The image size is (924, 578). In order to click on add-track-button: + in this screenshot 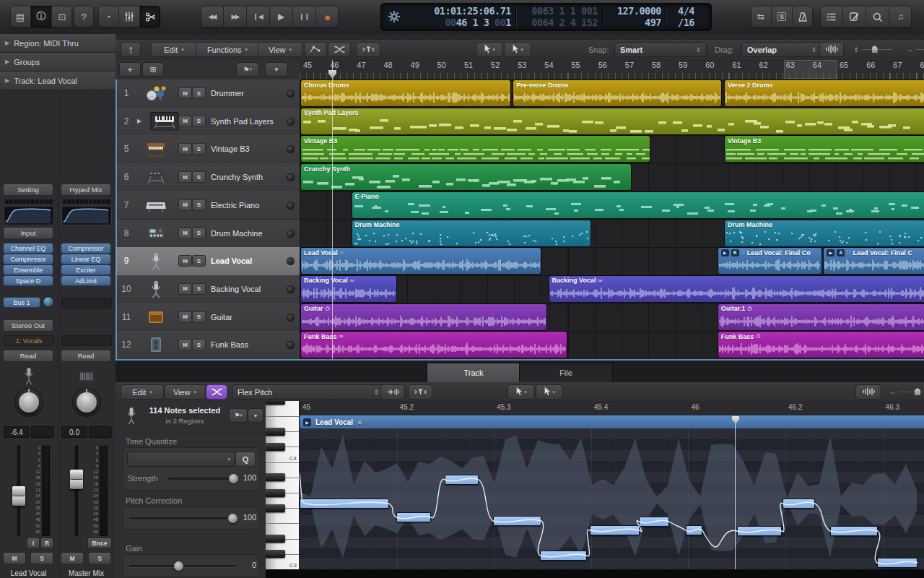, I will do `click(130, 69)`.